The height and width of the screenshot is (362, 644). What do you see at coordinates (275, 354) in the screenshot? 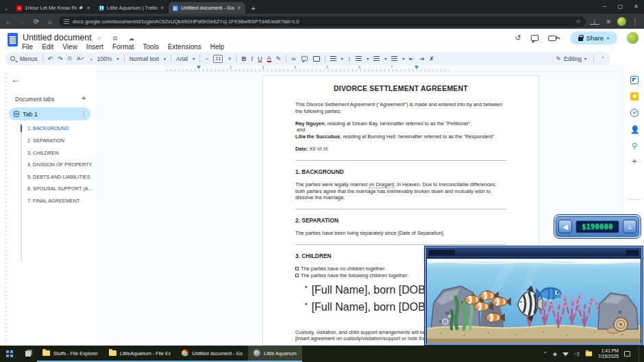
I see `taskbar-app-little-aquarium-game: Little Aquarium` at bounding box center [275, 354].